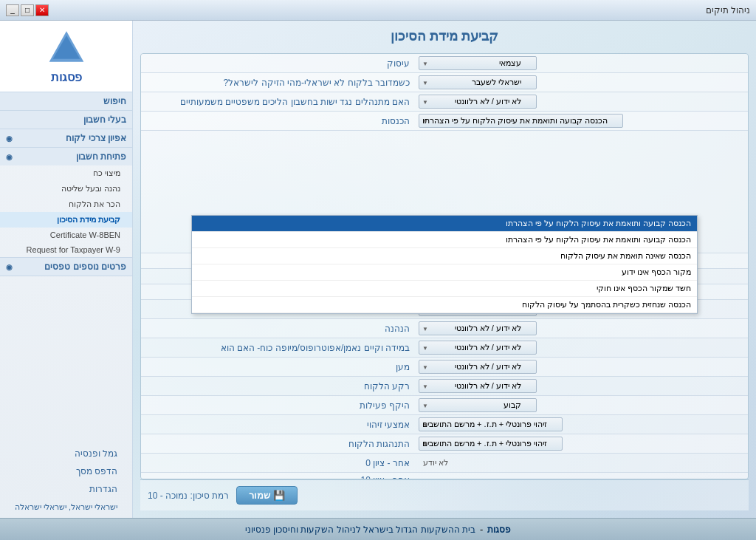  What do you see at coordinates (66, 204) in the screenshot?
I see `sidebar-item-haker: הכר את הלקוח` at bounding box center [66, 204].